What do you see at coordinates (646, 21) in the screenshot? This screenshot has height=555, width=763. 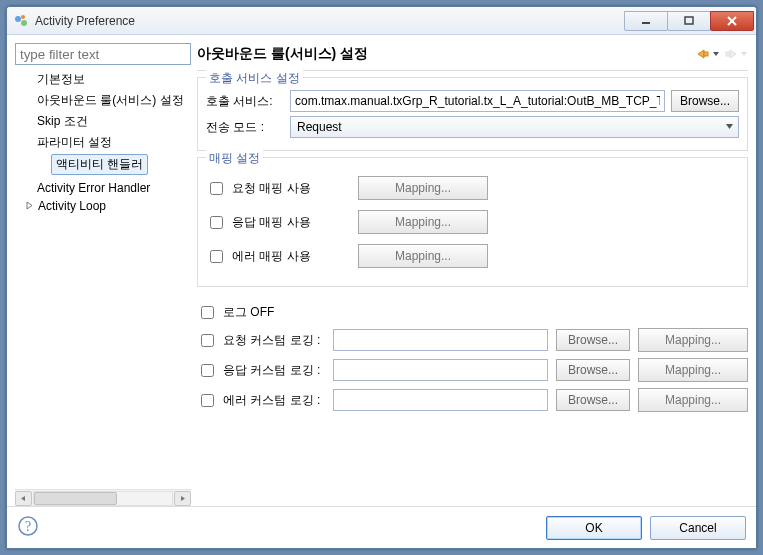 I see `minimize-button` at bounding box center [646, 21].